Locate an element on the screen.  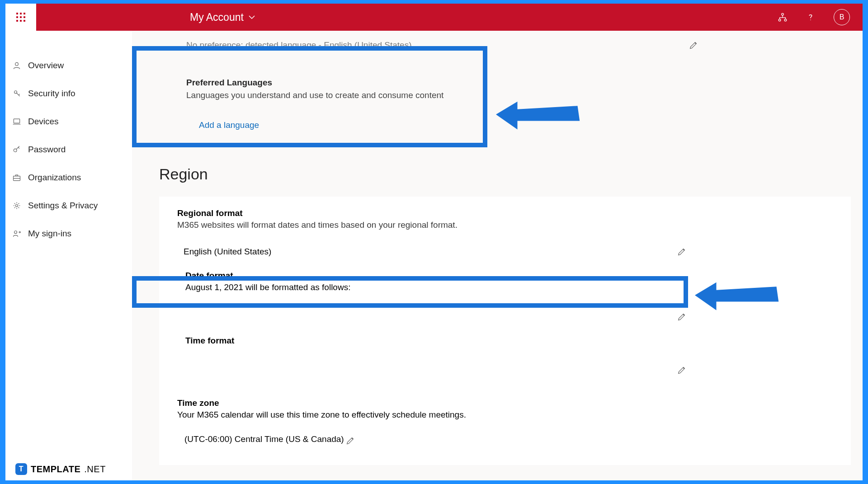
watermark-bold: TEMPLATE is located at coordinates (56, 469).